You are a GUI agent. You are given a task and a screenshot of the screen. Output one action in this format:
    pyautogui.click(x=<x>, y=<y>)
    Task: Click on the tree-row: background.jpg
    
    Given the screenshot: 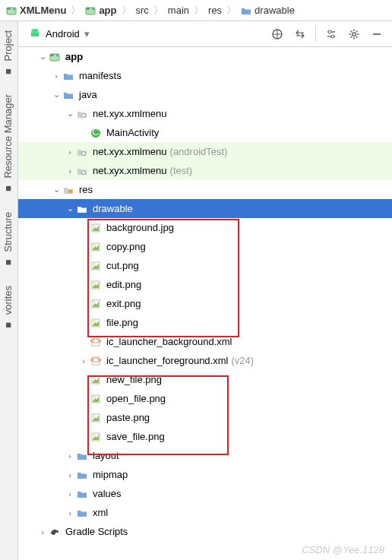 What is the action you would take?
    pyautogui.click(x=205, y=228)
    